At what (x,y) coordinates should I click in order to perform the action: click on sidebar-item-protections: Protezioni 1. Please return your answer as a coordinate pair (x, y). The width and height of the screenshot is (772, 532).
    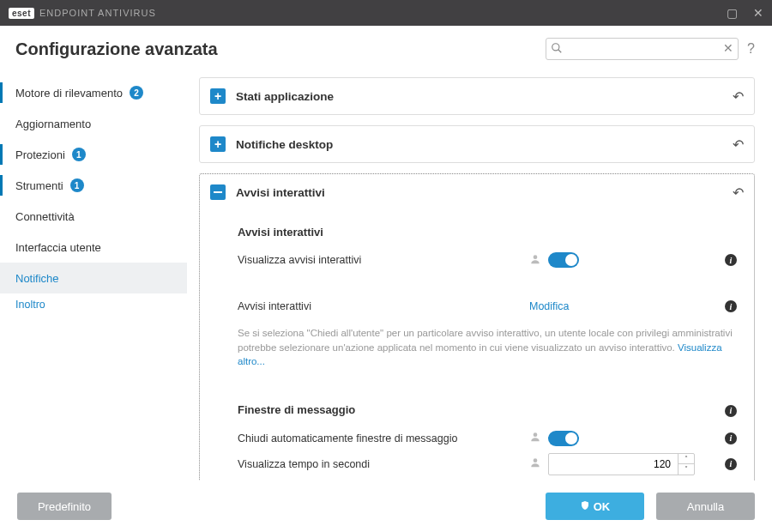
    Looking at the image, I should click on (93, 154).